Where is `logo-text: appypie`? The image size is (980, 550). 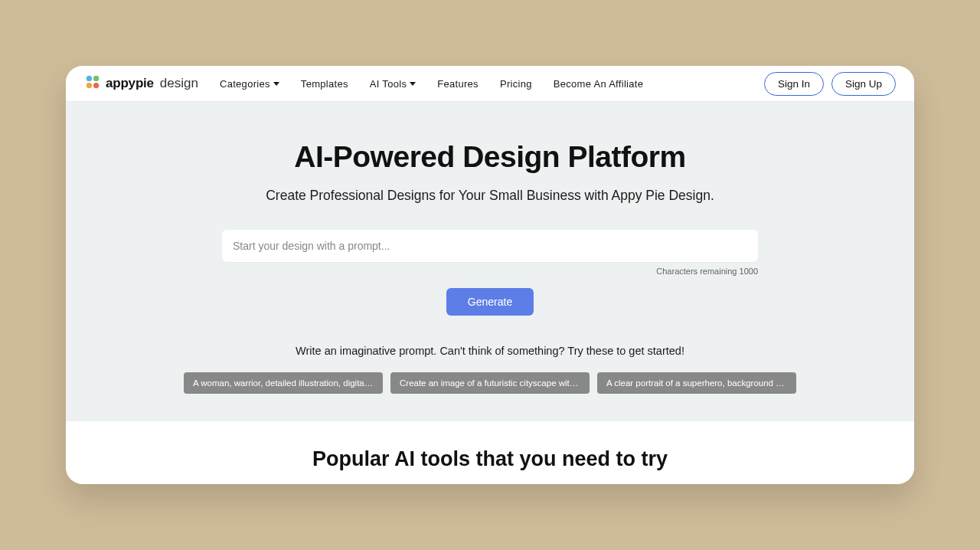
logo-text: appypie is located at coordinates (130, 83).